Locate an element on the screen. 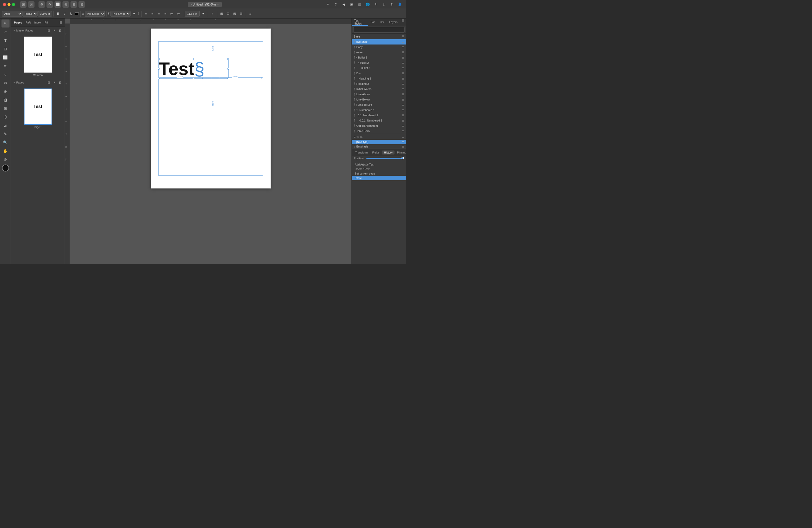  style-heading2-menu: ☰ is located at coordinates (403, 84).